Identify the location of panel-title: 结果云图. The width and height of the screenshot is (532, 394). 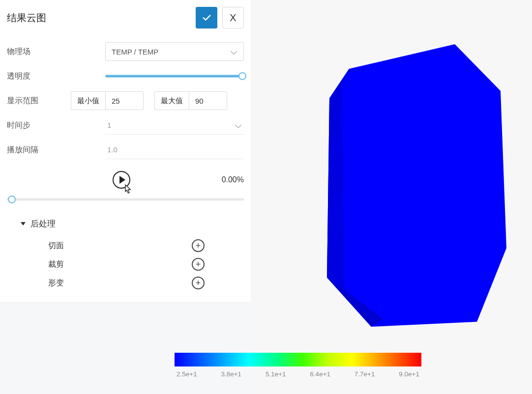
(27, 18).